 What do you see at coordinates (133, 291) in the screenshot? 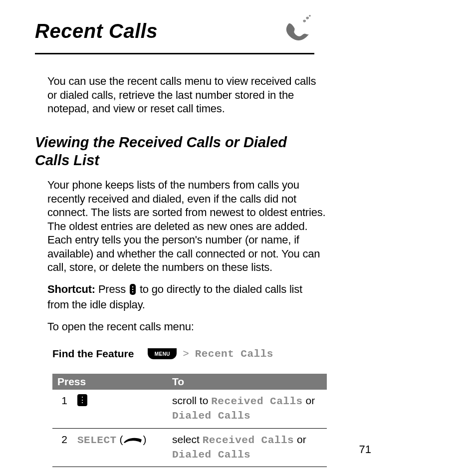
I see `scroll-key-icon` at bounding box center [133, 291].